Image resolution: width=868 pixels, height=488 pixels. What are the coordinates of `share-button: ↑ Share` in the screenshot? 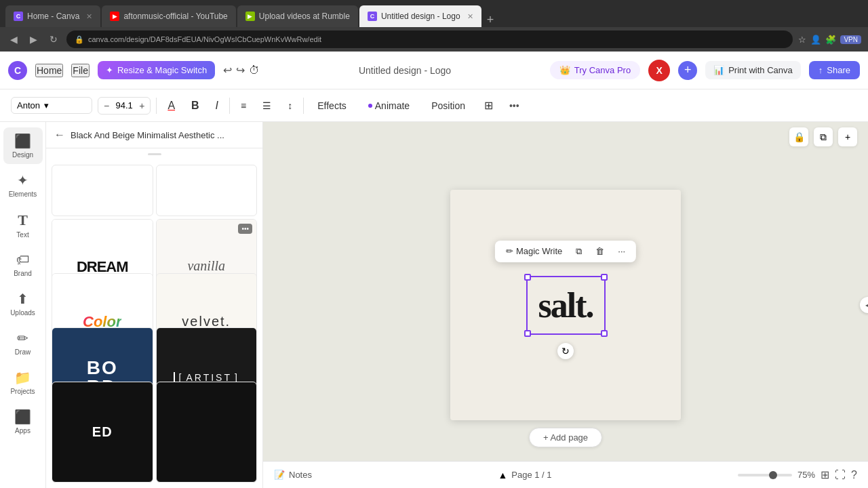 It's located at (834, 70).